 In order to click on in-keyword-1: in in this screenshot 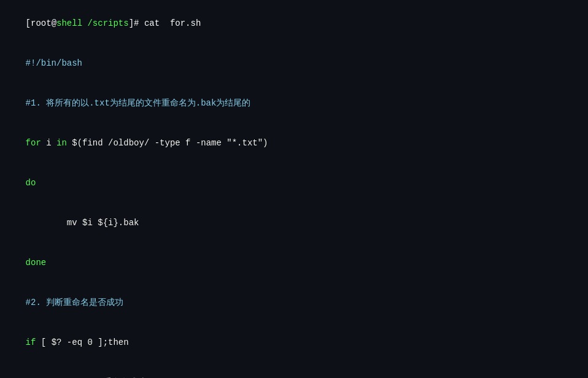, I will do `click(61, 143)`.